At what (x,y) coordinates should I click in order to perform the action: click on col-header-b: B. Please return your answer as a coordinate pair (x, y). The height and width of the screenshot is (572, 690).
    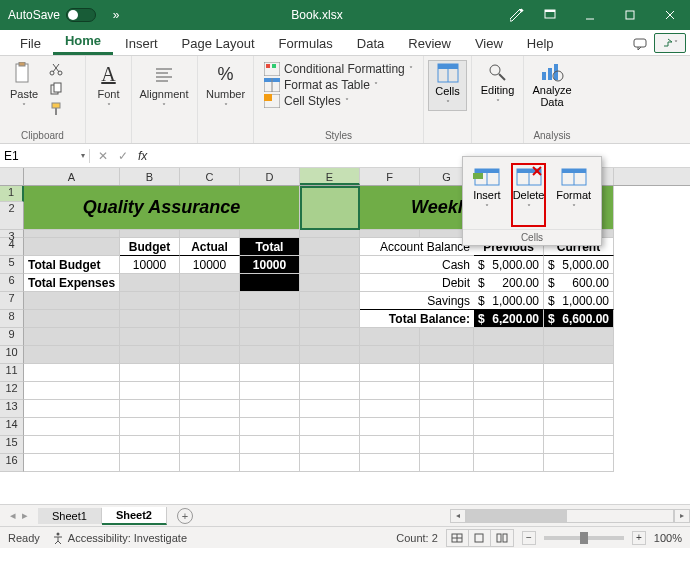
    Looking at the image, I should click on (150, 176).